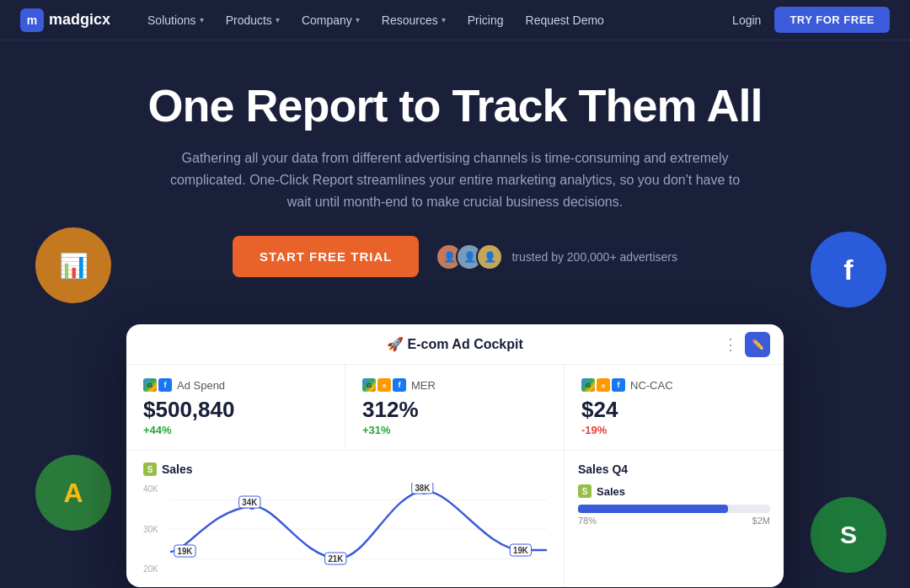  Describe the element at coordinates (455, 430) in the screenshot. I see `metric-change: +31%` at that location.